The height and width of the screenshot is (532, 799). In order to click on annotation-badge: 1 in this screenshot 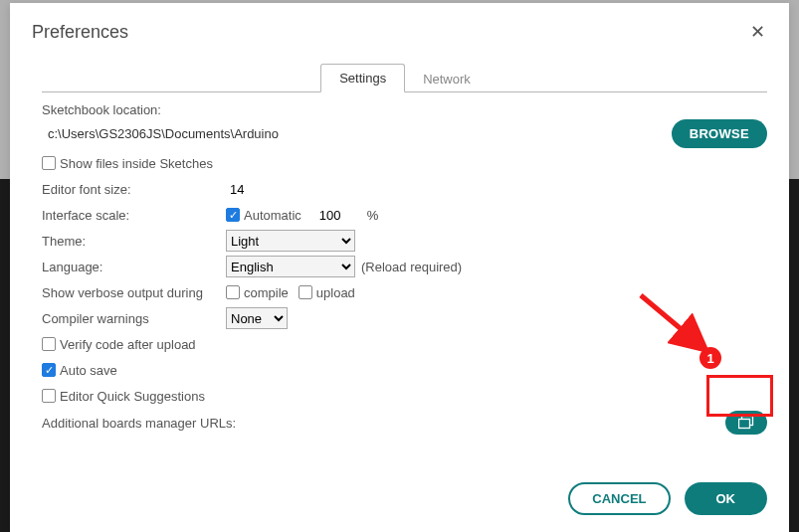, I will do `click(710, 358)`.